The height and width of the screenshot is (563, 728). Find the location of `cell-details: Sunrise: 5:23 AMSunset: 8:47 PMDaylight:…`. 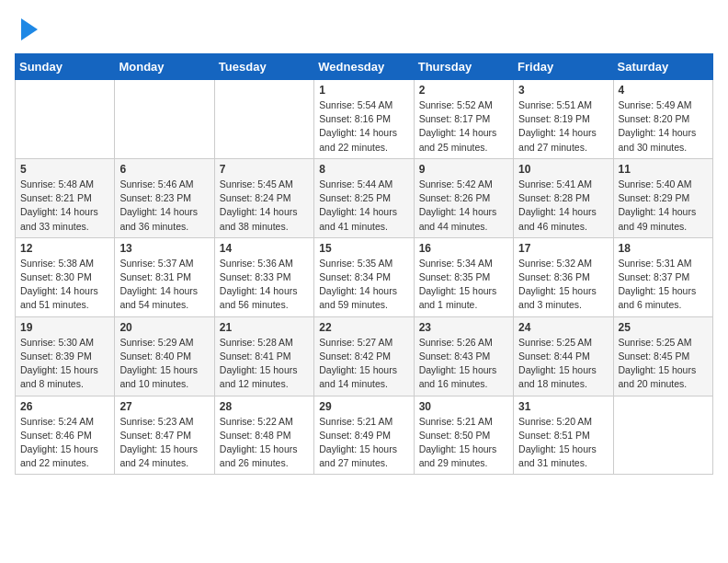

cell-details: Sunrise: 5:23 AMSunset: 8:47 PMDaylight:… is located at coordinates (164, 443).